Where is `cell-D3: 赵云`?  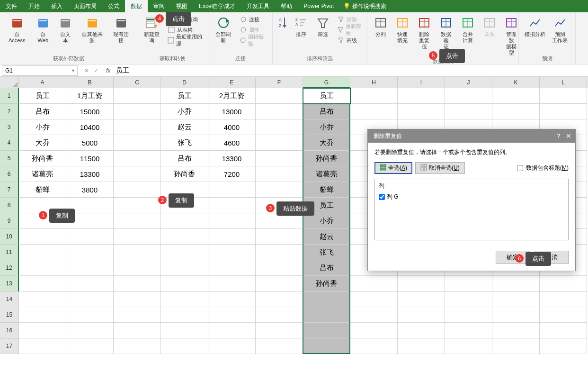 cell-D3: 赵云 is located at coordinates (185, 127).